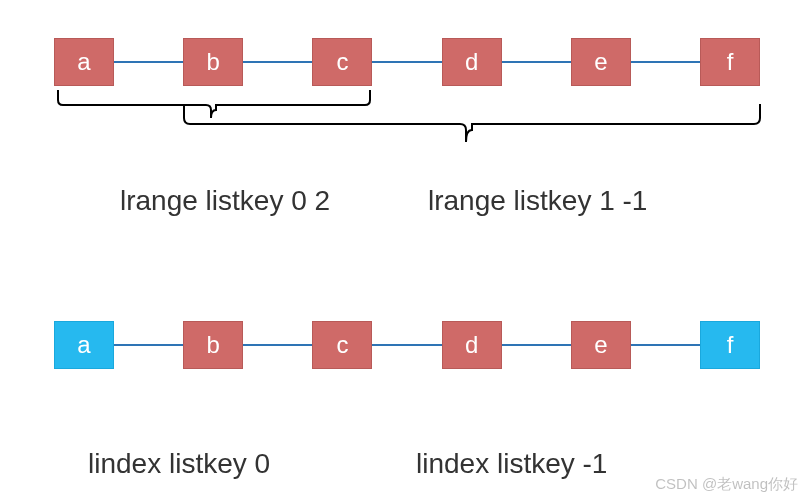 Image resolution: width=804 pixels, height=500 pixels. Describe the element at coordinates (512, 464) in the screenshot. I see `cmd-lindex-right: lindex listkey -1` at that location.